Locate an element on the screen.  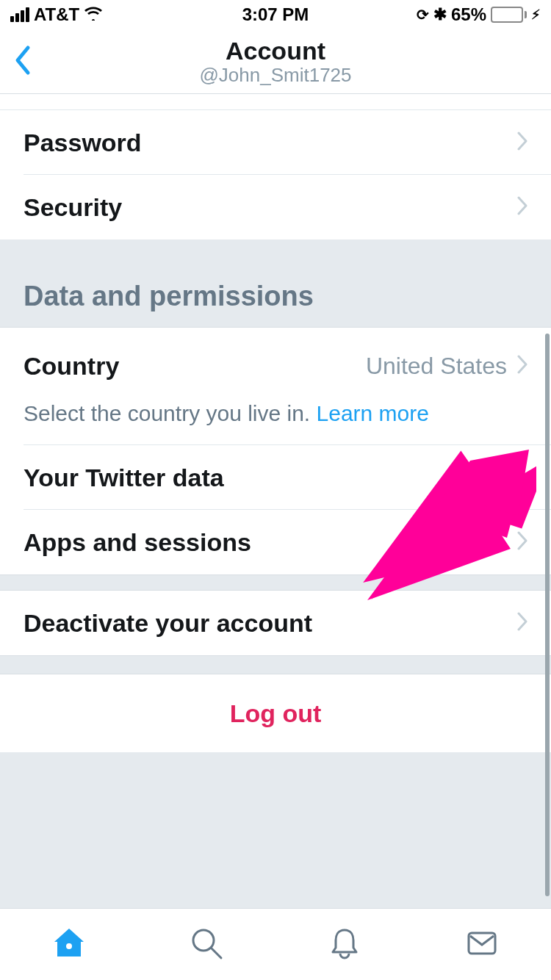
country-helper-text: Select the country you live in. Learn mo… is located at coordinates (276, 417).